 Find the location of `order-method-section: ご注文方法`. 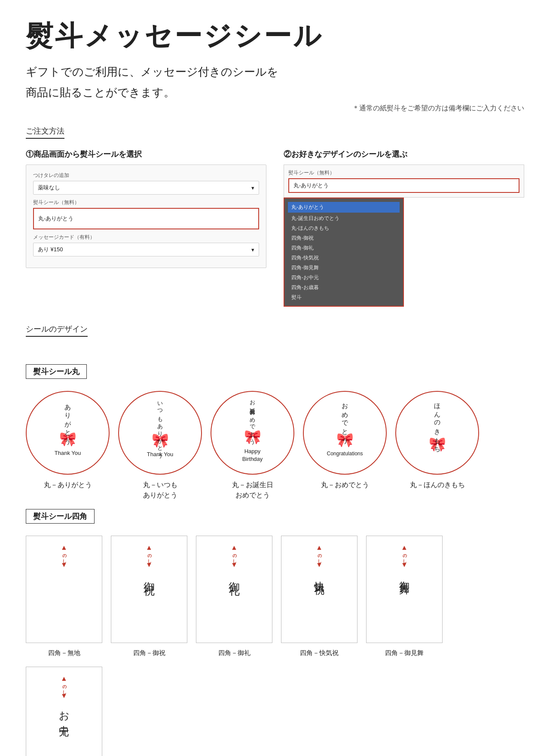

order-method-section: ご注文方法 is located at coordinates (275, 137).